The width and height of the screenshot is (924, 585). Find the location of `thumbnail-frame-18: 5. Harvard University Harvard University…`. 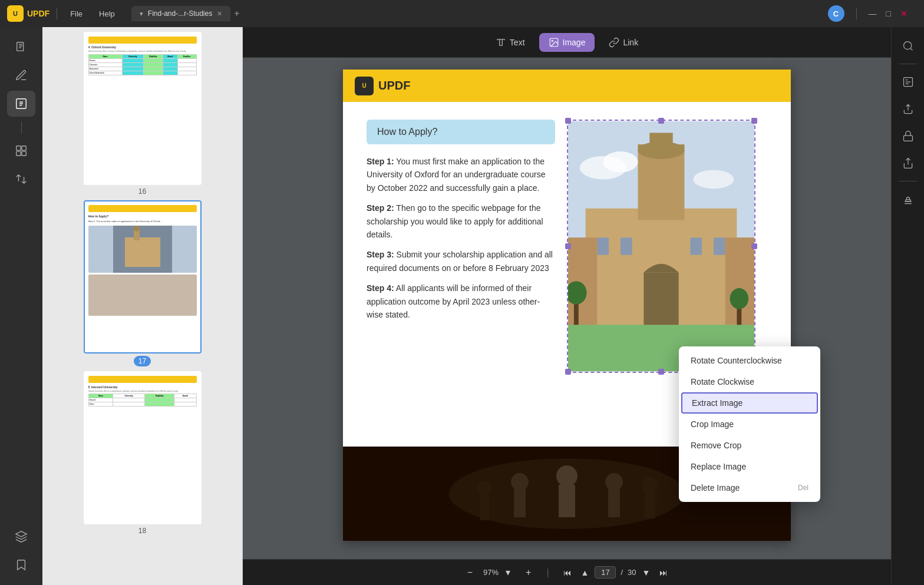

thumbnail-frame-18: 5. Harvard University Harvard University… is located at coordinates (143, 448).